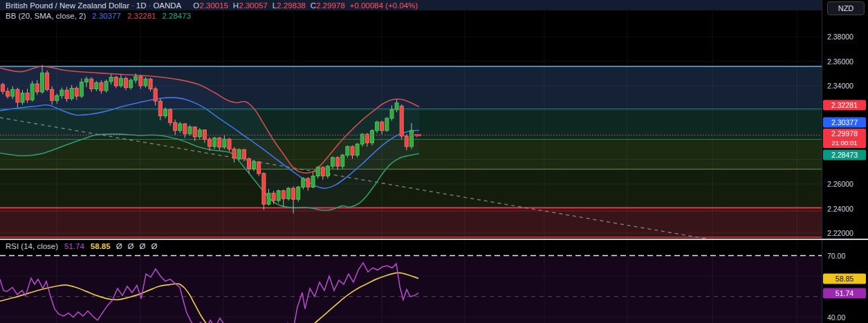 The height and width of the screenshot is (323, 868). Describe the element at coordinates (384, 6) in the screenshot. I see `change-value: +0.00084 (+0.04%)` at that location.